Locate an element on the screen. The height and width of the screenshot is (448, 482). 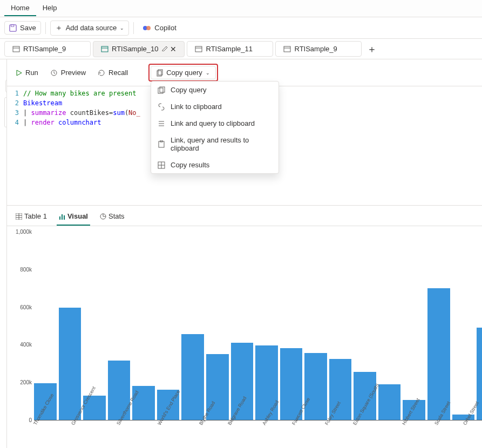
y-tick-label: 400k is located at coordinates (22, 344).